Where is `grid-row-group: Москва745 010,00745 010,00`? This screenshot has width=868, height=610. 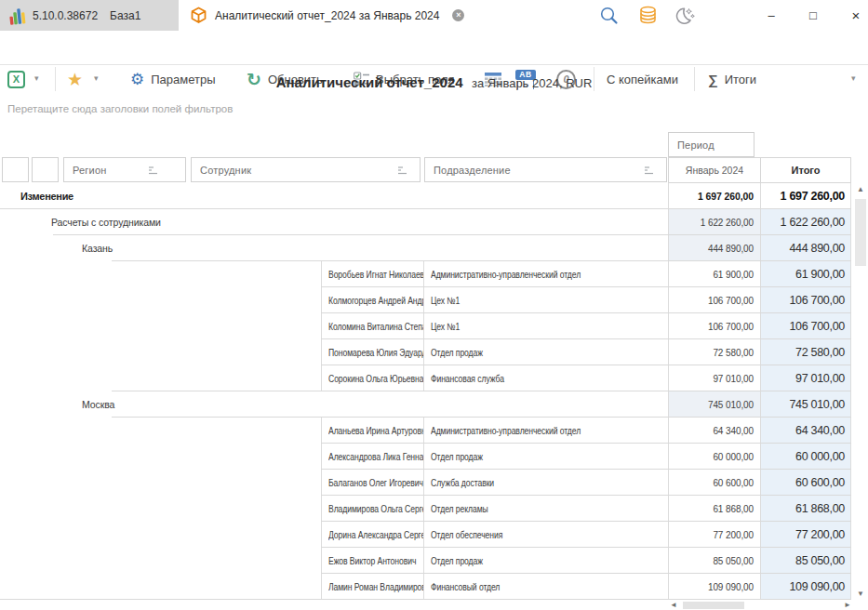
grid-row-group: Москва745 010,00745 010,00 is located at coordinates (434, 404).